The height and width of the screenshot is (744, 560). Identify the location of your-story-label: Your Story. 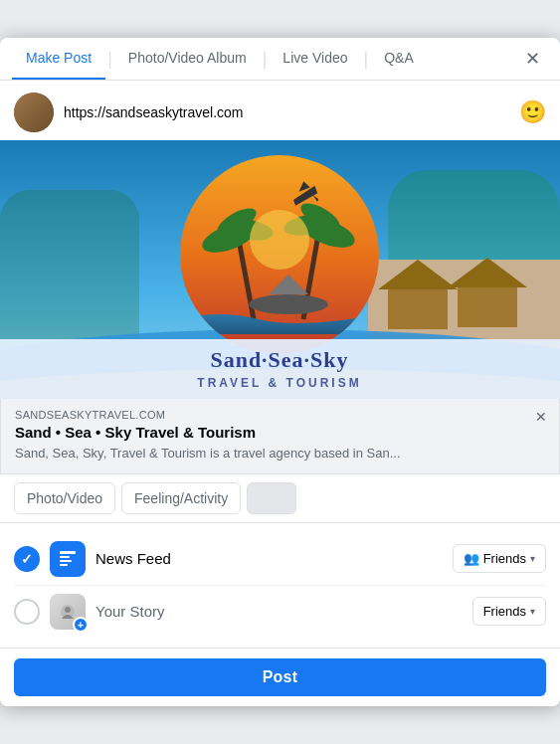
(279, 611).